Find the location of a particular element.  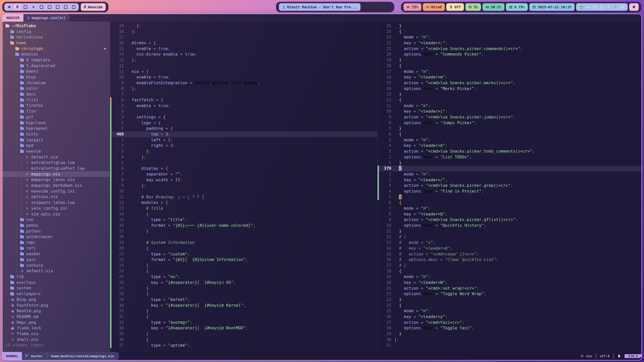

code-line: 11 } is located at coordinates (510, 231).